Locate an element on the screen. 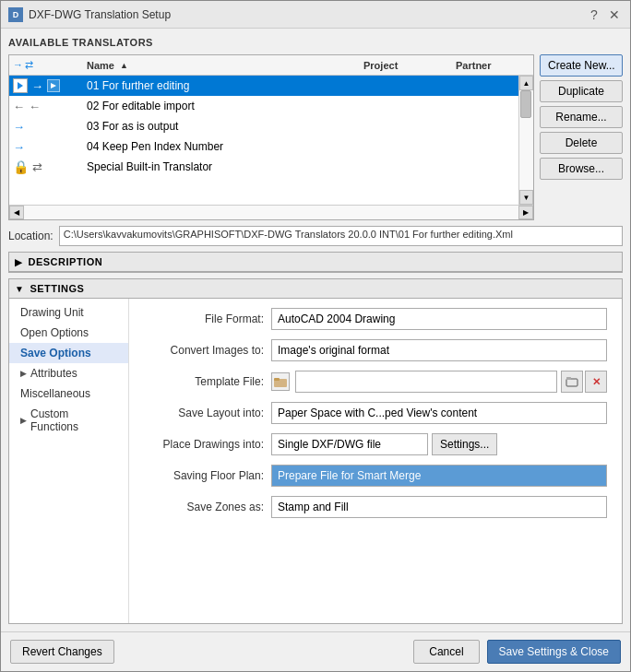  template-folder-icon is located at coordinates (280, 382).